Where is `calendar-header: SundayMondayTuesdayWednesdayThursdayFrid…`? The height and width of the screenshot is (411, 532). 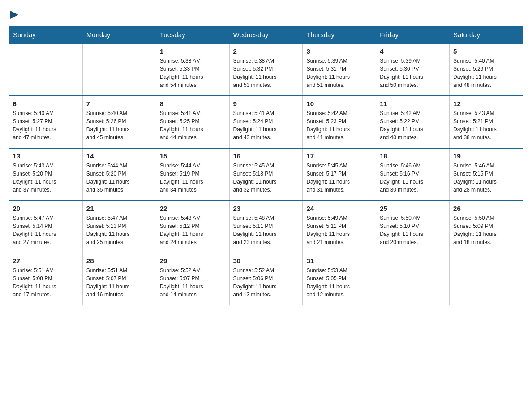
calendar-header: SundayMondayTuesdayWednesdayThursdayFrid… is located at coordinates (266, 35).